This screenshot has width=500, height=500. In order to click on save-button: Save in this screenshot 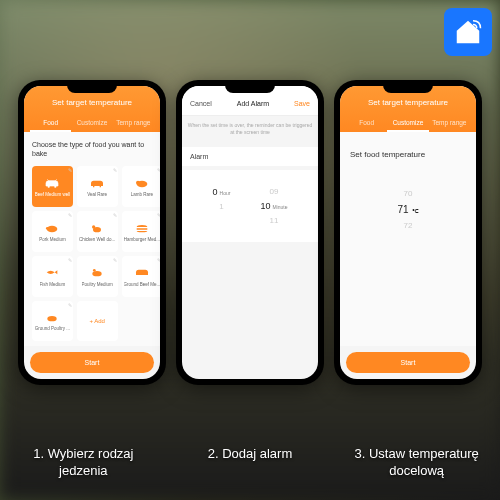, I will do `click(302, 104)`.